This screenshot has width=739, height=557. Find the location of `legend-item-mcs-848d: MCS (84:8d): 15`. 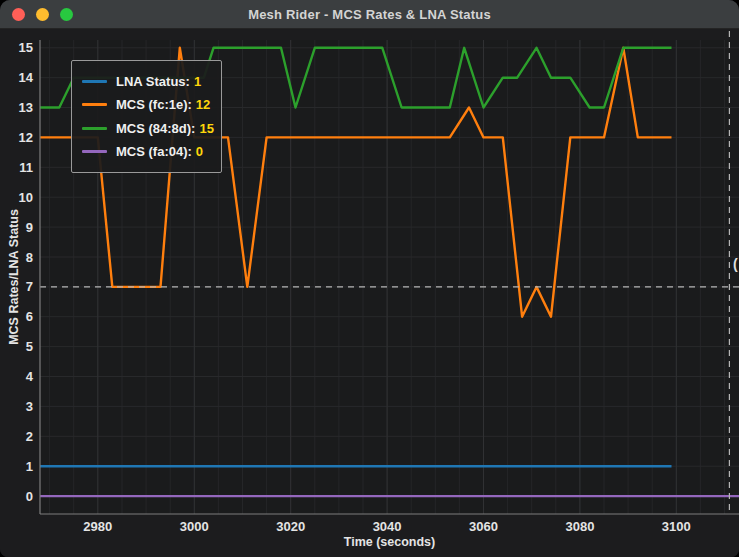

legend-item-mcs-848d: MCS (84:8d): 15 is located at coordinates (146, 128).